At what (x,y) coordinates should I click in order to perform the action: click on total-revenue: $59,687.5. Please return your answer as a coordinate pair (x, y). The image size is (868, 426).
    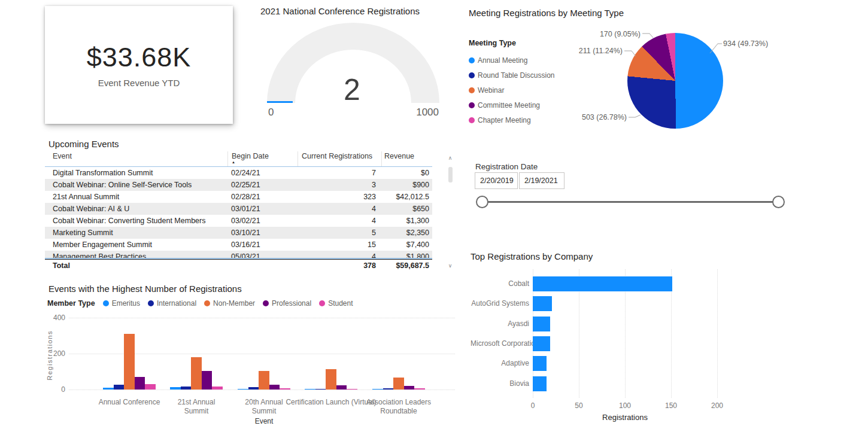
    Looking at the image, I should click on (407, 266).